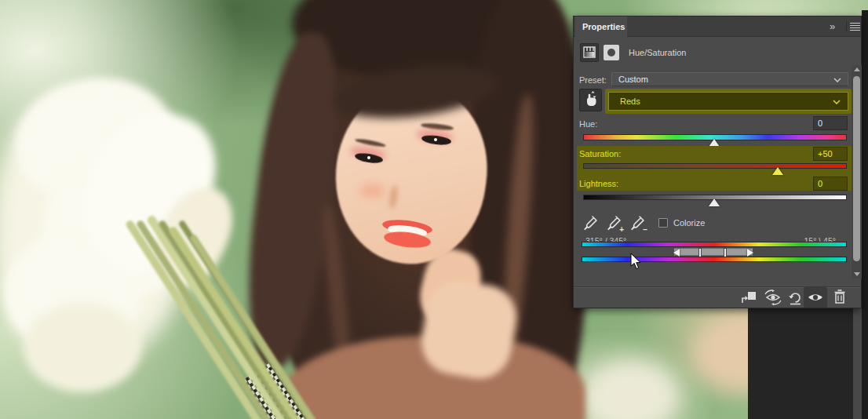  I want to click on panel-menu-icon, so click(855, 27).